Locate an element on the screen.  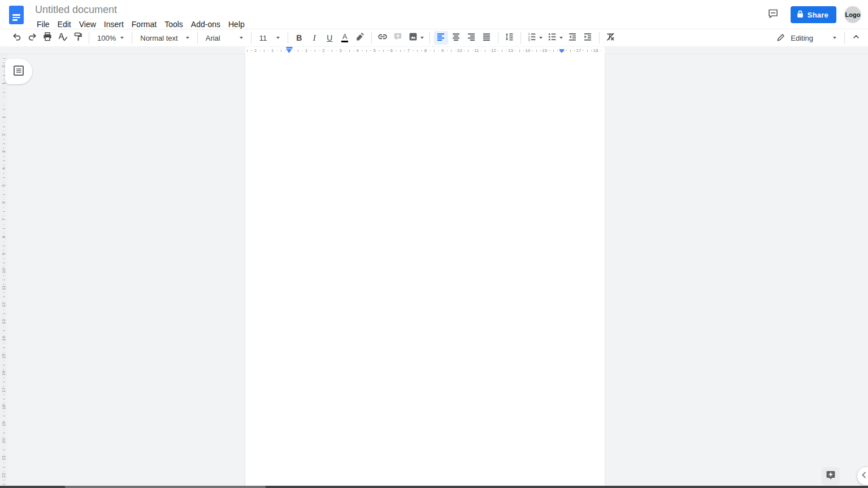
italic-button: I is located at coordinates (314, 38).